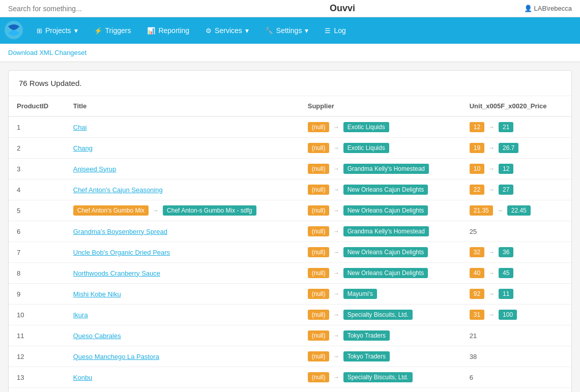  What do you see at coordinates (182, 390) in the screenshot?
I see `cell-title: Tofu → Tofu - lsdkflskd` at bounding box center [182, 390].